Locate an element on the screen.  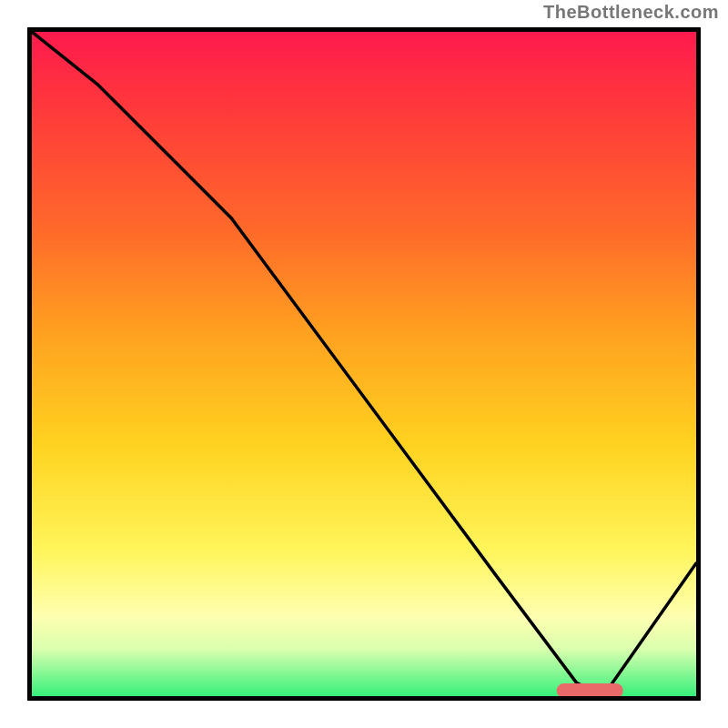
watermark-text: TheBottleneck.com is located at coordinates (632, 13).